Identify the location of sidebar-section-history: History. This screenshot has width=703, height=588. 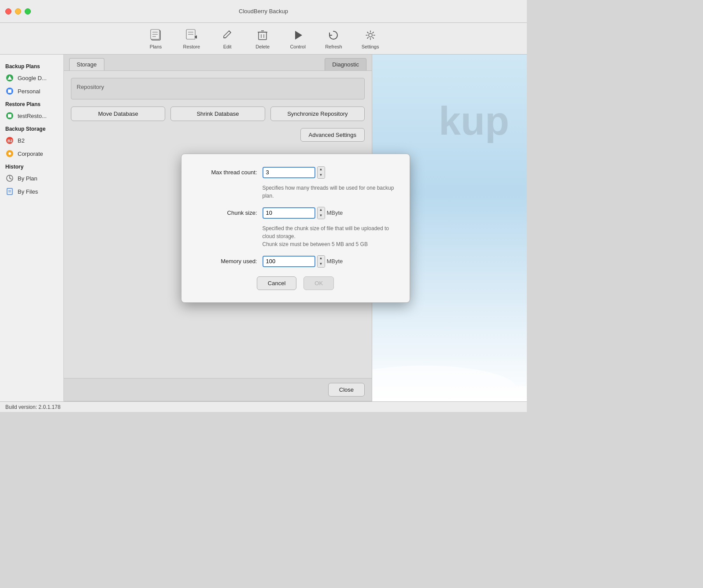
(32, 166).